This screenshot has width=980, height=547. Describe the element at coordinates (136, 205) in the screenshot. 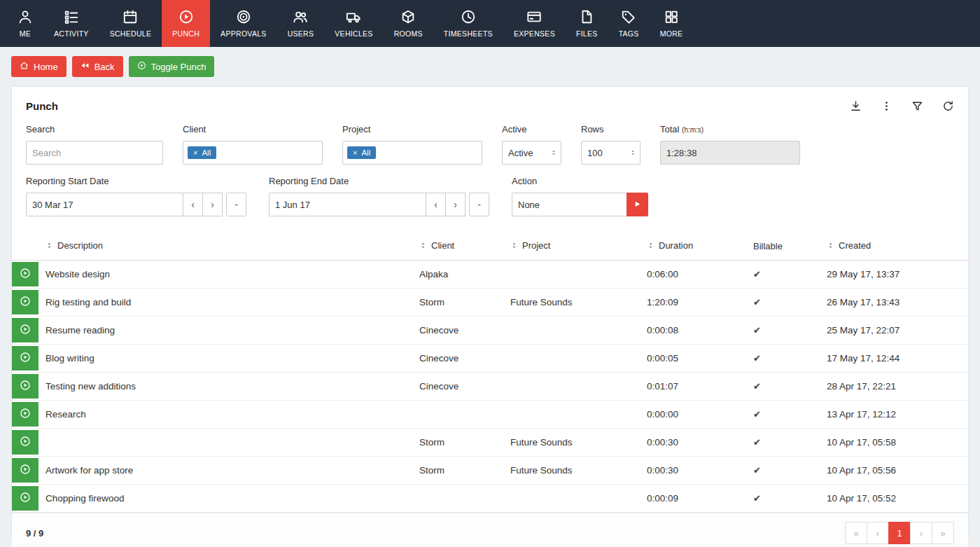

I see `start-date-group: ‹ › -` at that location.